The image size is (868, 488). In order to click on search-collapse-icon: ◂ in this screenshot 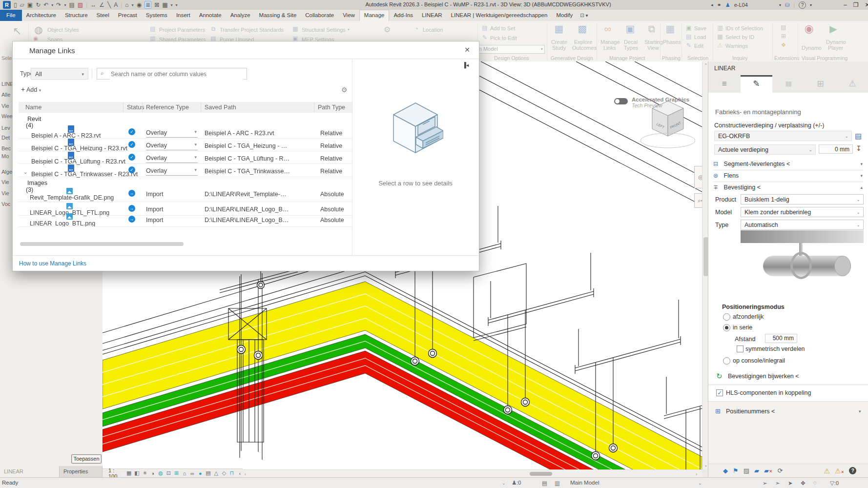, I will do `click(712, 5)`.